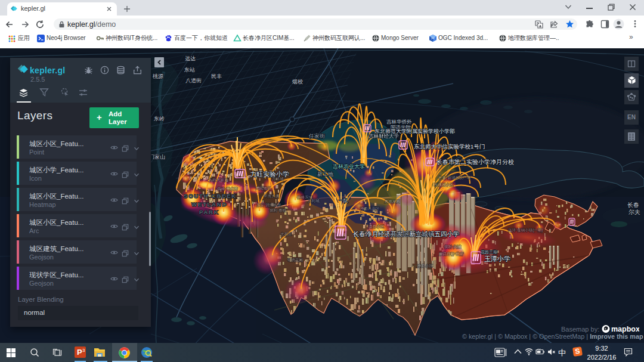 This screenshot has width=644, height=362. I want to click on svg-text: 花园三期, so click(489, 252).